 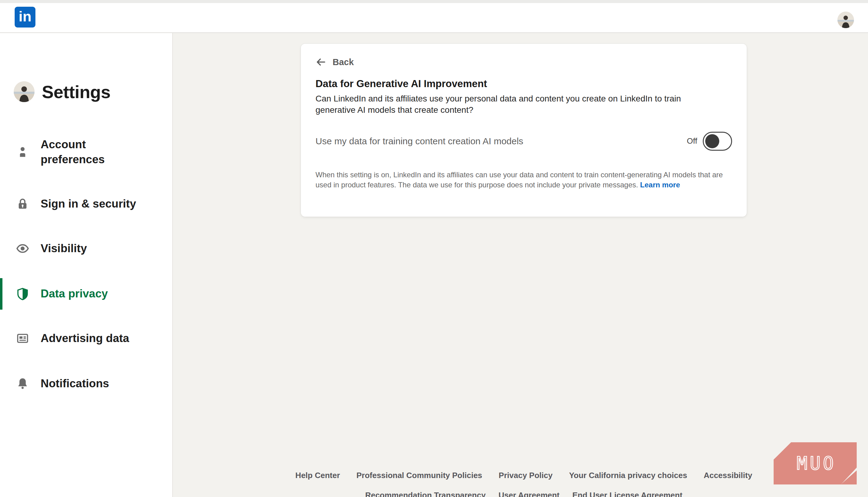 What do you see at coordinates (87, 338) in the screenshot?
I see `sidebar-item-advertising-data: Advertising data` at bounding box center [87, 338].